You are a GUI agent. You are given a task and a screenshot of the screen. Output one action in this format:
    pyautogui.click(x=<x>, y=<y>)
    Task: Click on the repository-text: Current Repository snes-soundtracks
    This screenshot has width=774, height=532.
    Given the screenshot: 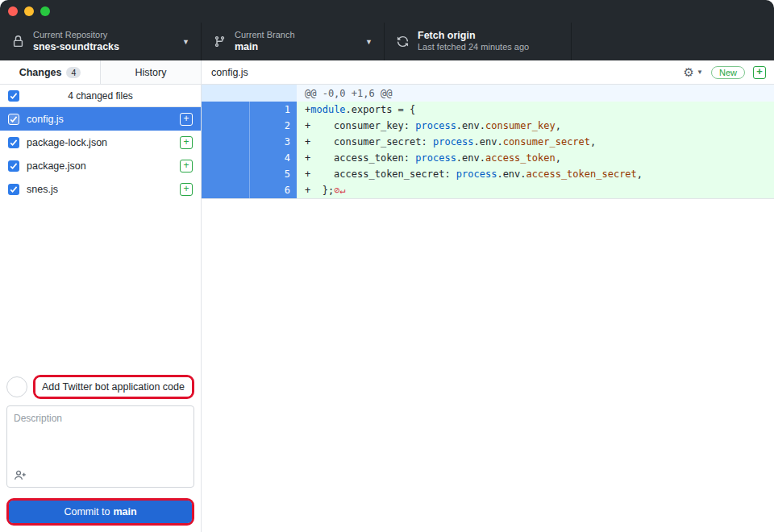 What is the action you would take?
    pyautogui.click(x=76, y=42)
    